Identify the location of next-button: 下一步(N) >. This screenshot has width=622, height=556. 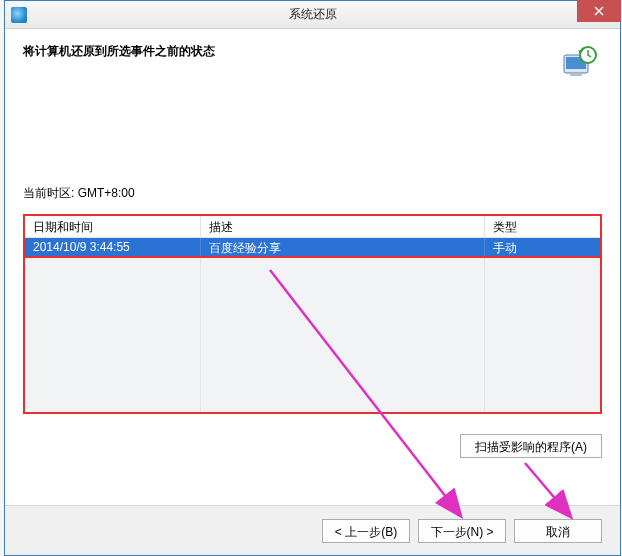
(462, 531).